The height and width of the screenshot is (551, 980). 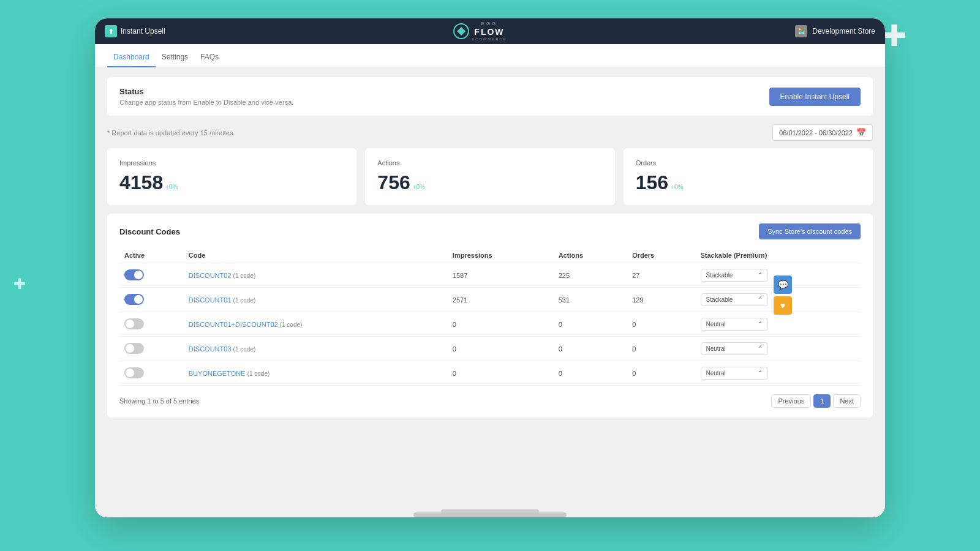 What do you see at coordinates (662, 373) in the screenshot?
I see `cell-orders-4: 0` at bounding box center [662, 373].